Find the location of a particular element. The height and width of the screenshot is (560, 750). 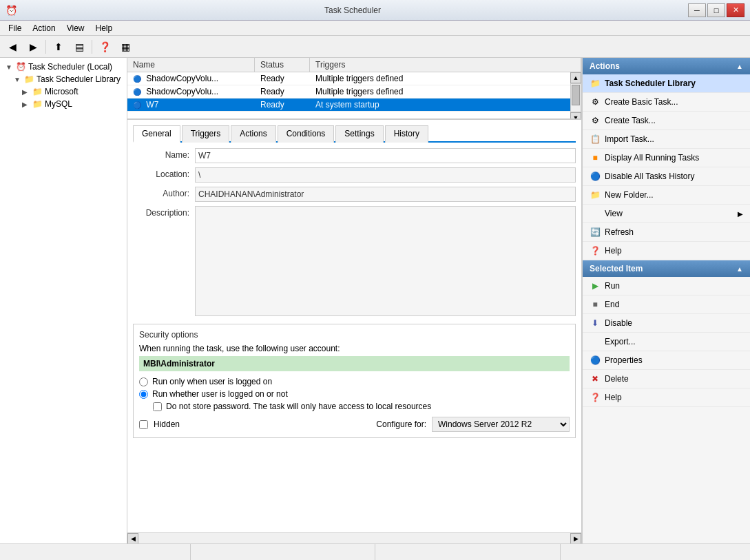

configure-select: Windows Server 2012 R2 Windows Vista, Wi… is located at coordinates (501, 424).